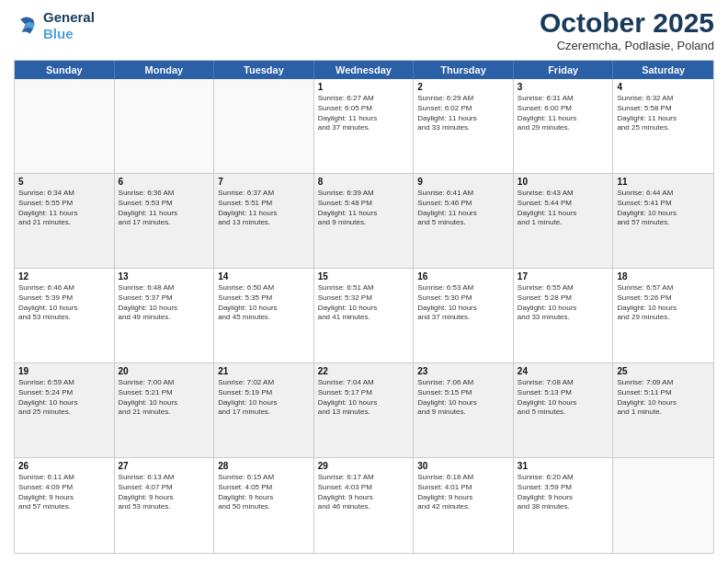  I want to click on day-info: Sunrise: 6:50 AM Sunset: 5:35 PM Dayligh…, so click(264, 304).